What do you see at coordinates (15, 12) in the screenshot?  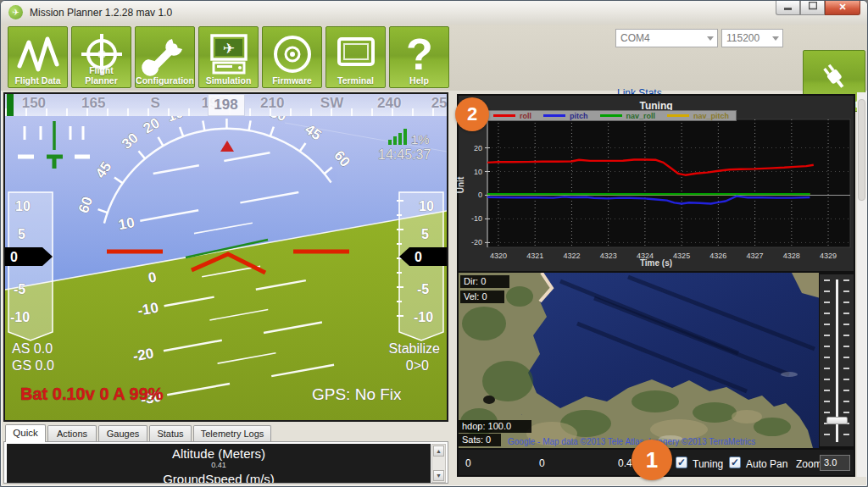 I see `app-logo-icon: ✈` at bounding box center [15, 12].